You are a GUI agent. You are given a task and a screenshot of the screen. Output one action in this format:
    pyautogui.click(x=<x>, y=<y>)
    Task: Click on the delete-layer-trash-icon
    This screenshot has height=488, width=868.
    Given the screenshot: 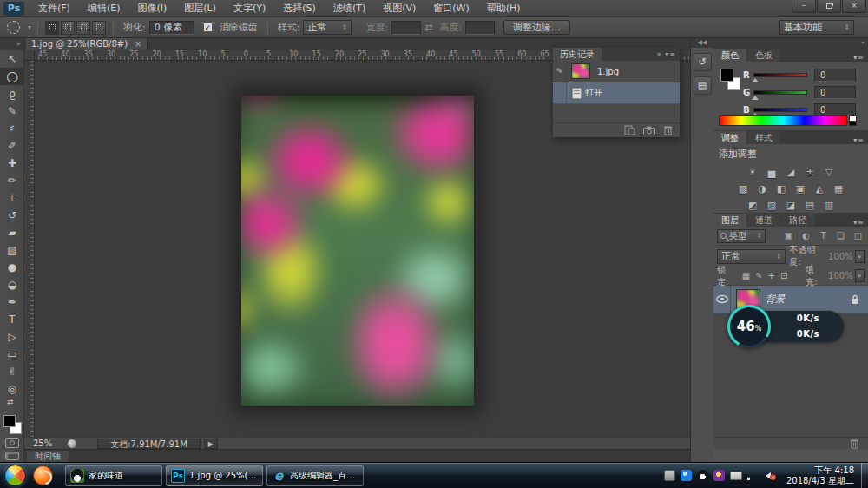 What is the action you would take?
    pyautogui.click(x=854, y=444)
    